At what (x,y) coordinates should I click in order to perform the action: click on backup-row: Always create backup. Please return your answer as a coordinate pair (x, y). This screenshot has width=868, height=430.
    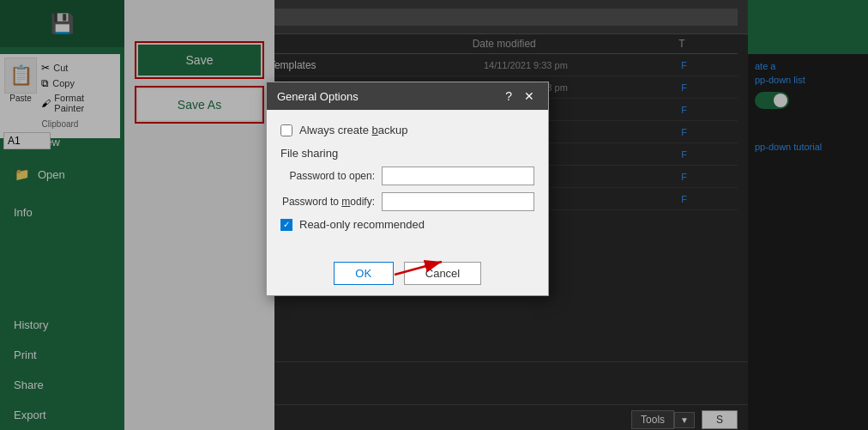
    Looking at the image, I should click on (407, 130).